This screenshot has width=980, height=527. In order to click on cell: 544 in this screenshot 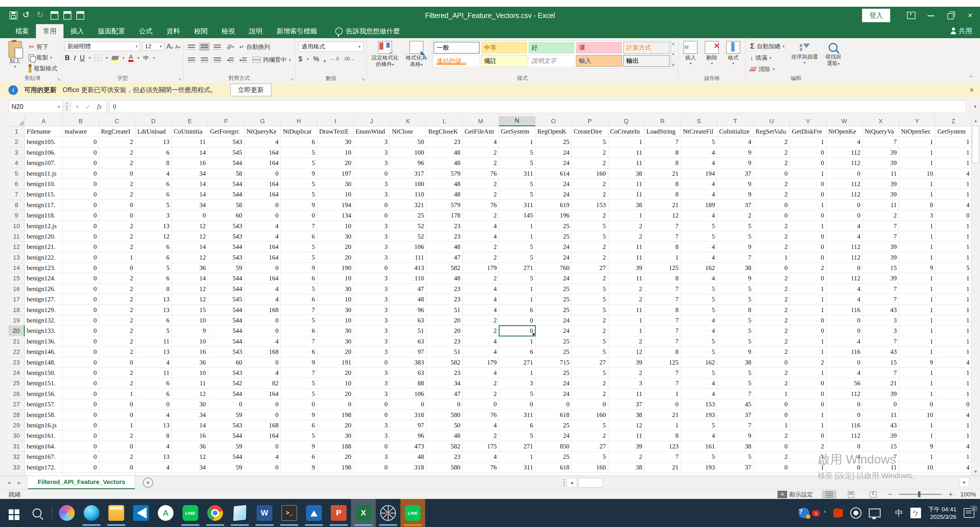, I will do `click(226, 331)`.